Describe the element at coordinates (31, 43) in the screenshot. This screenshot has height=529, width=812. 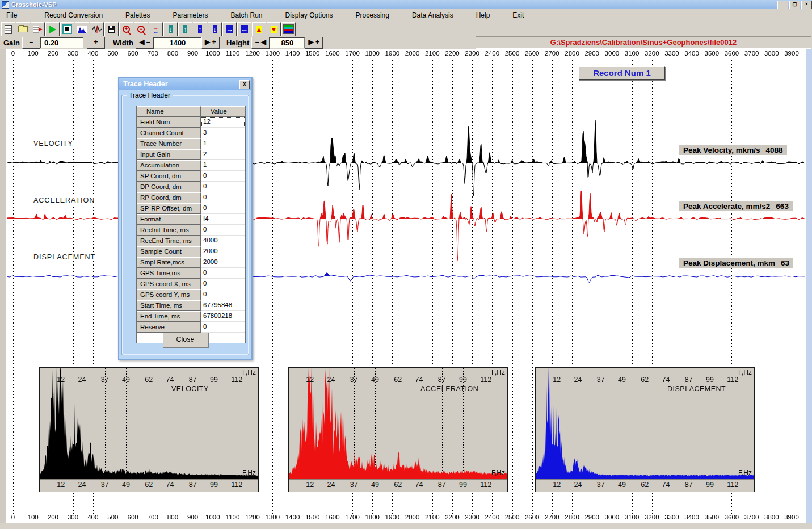
I see `gain-minus-button: –` at that location.